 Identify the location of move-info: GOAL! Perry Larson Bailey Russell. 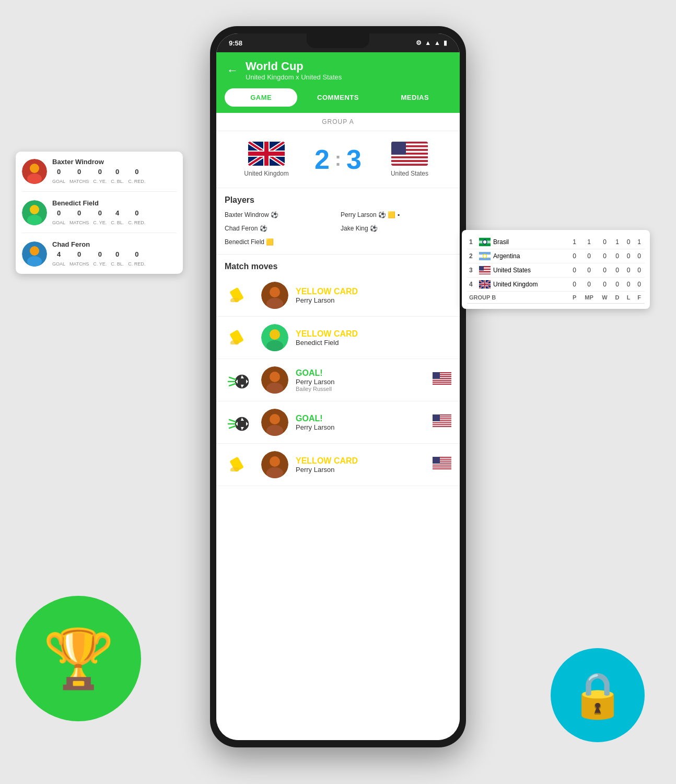
(360, 381).